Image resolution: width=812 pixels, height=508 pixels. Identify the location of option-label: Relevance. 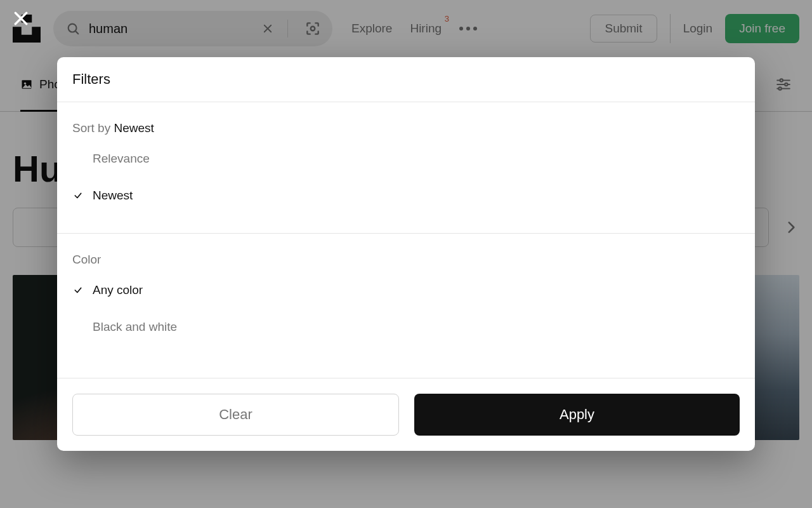
(121, 159).